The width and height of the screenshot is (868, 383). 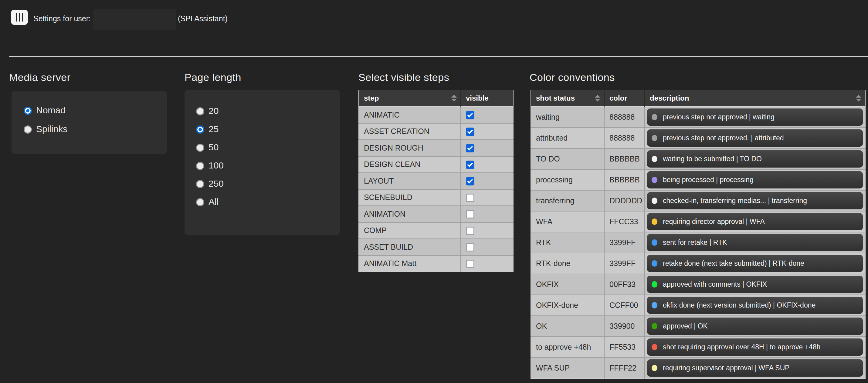 I want to click on steps-header-step: step, so click(x=410, y=98).